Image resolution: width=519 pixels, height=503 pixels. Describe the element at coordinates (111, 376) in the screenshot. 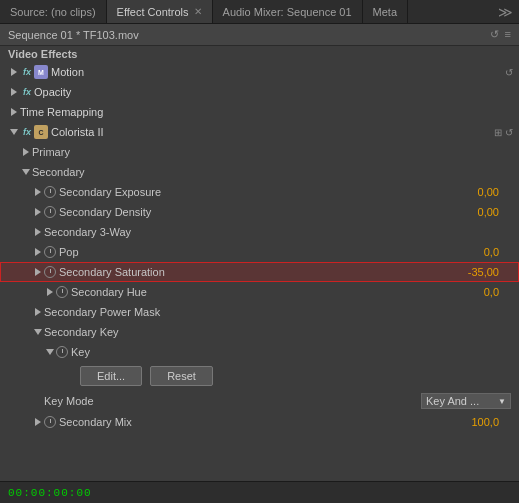

I see `edit-button: Edit...` at that location.